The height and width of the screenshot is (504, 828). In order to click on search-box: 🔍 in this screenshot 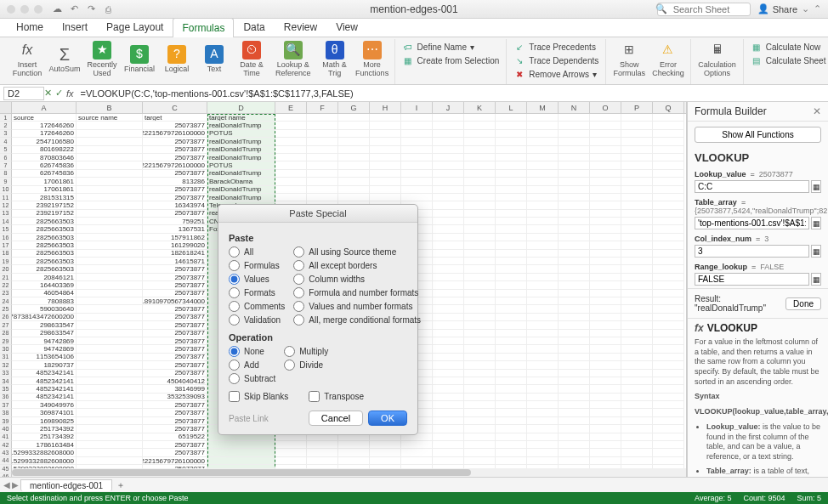, I will do `click(696, 9)`.